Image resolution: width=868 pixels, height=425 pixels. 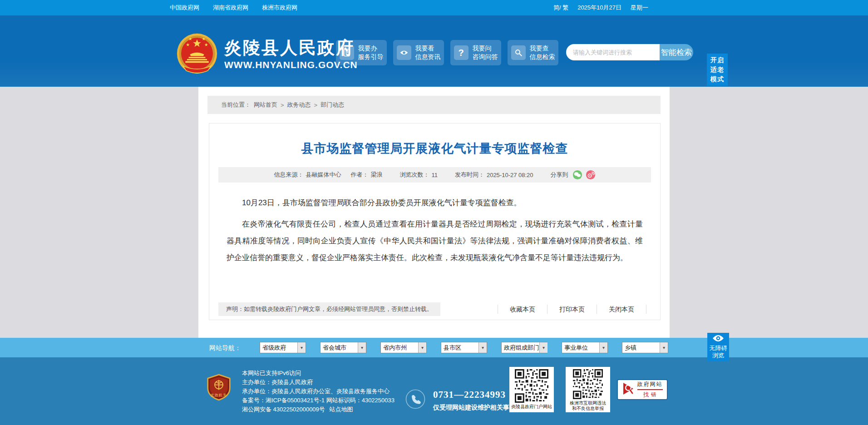 I want to click on article-title: 县市场监督管理局开展液化气计量专项监督检查, so click(x=435, y=148).